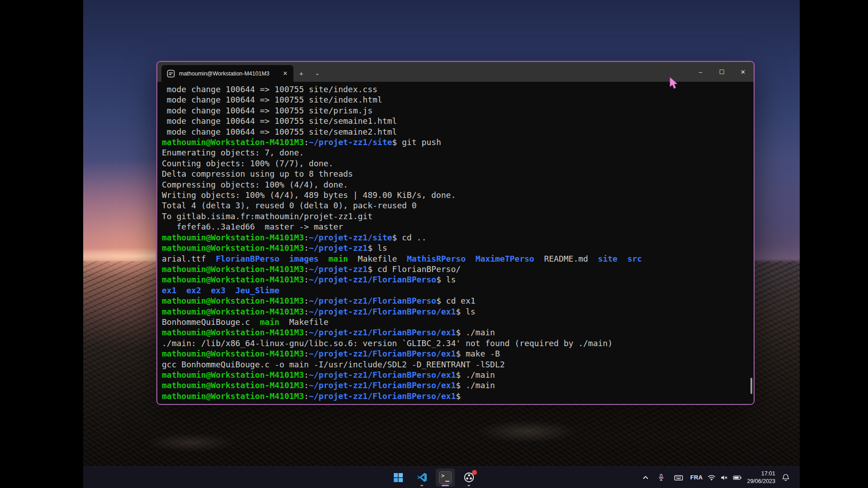 Image resolution: width=868 pixels, height=488 pixels. Describe the element at coordinates (171, 74) in the screenshot. I see `tab-terminal-icon` at that location.